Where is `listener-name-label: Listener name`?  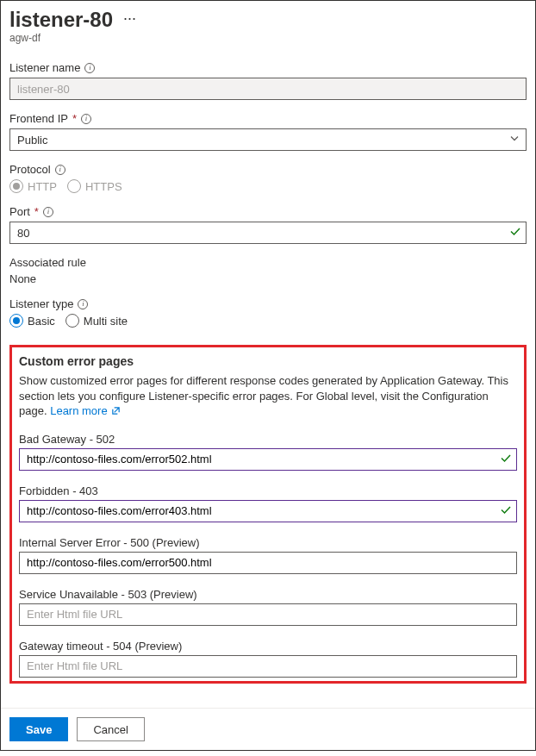 listener-name-label: Listener name is located at coordinates (45, 67).